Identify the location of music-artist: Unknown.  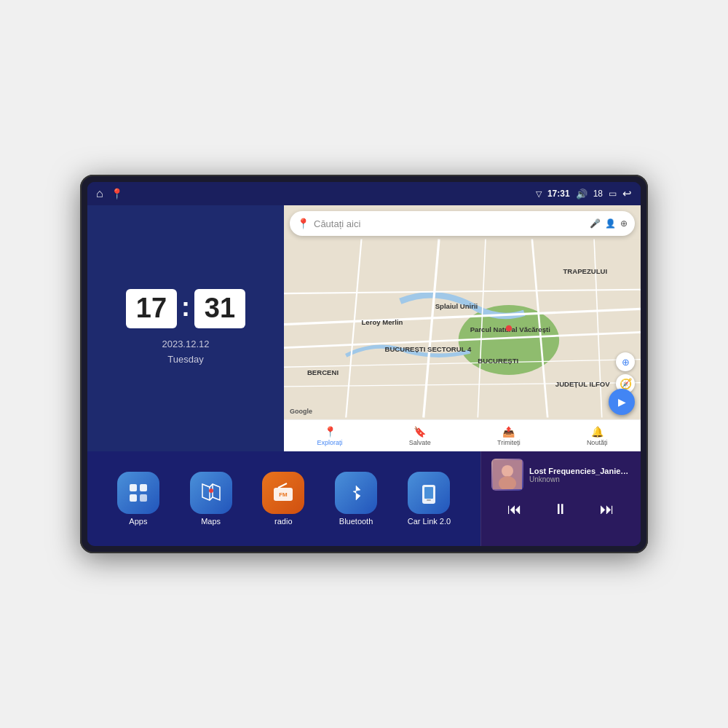
(579, 479).